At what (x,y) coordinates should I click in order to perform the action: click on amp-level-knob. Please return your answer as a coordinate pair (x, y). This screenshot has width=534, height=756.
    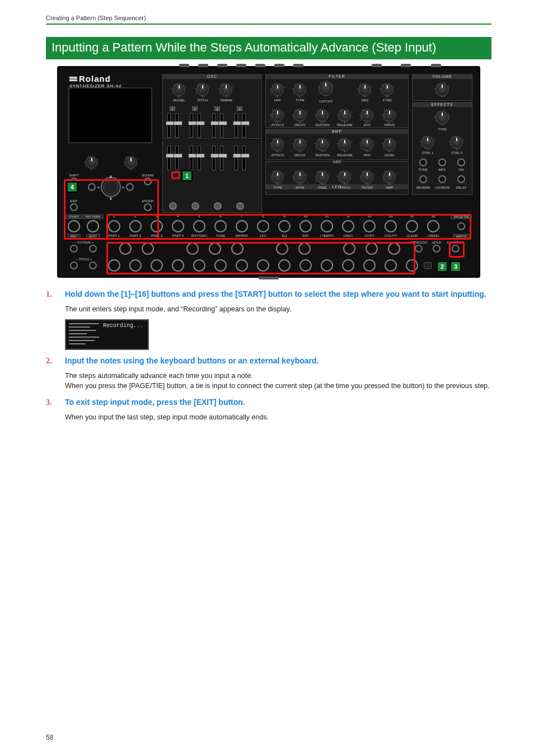
    Looking at the image, I should click on (390, 144).